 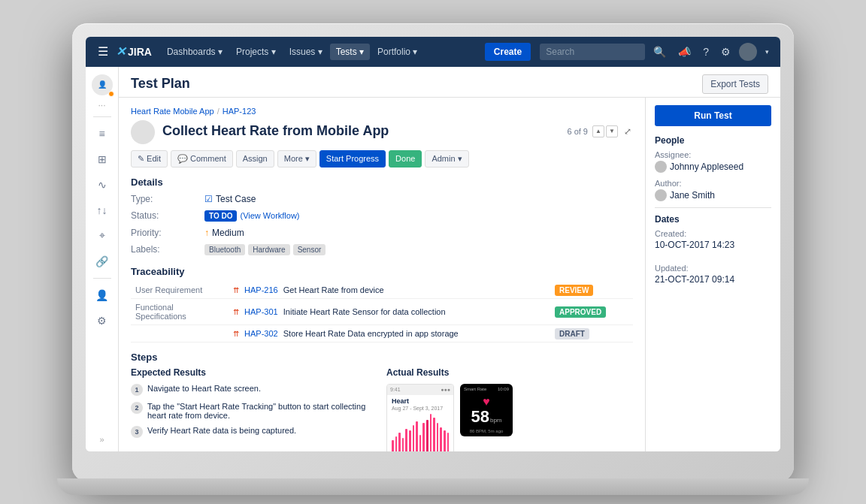 I want to click on user-avatar, so click(x=748, y=52).